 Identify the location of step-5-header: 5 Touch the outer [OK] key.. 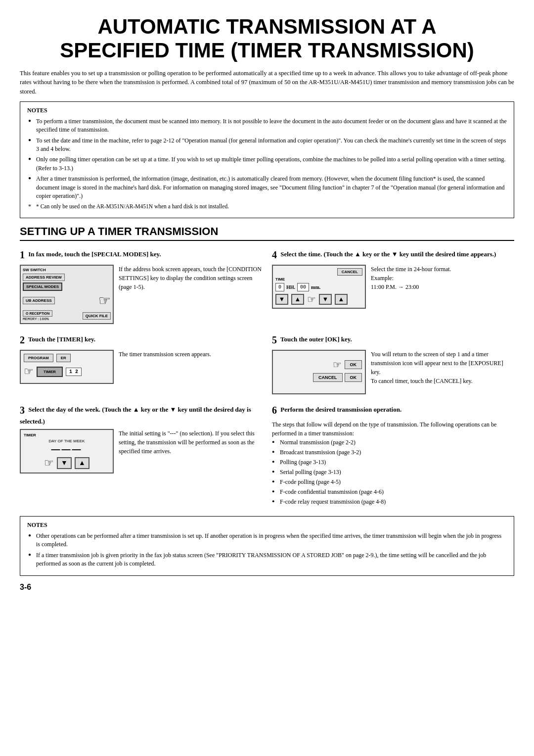
(393, 340).